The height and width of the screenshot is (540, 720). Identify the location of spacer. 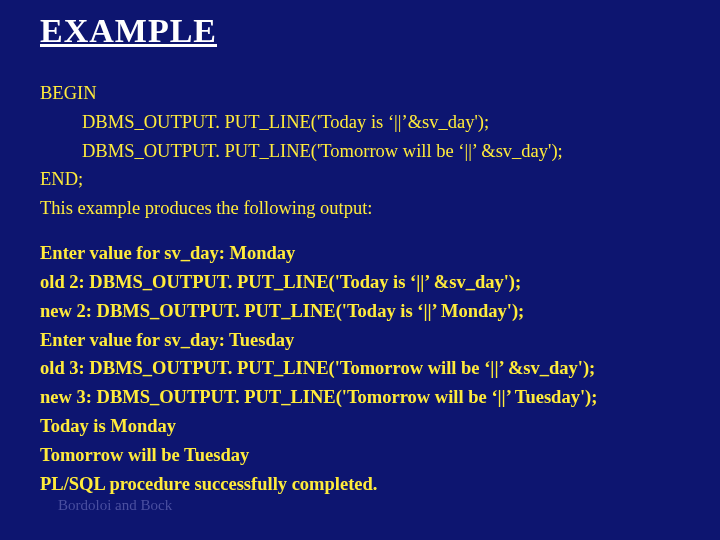
(365, 232).